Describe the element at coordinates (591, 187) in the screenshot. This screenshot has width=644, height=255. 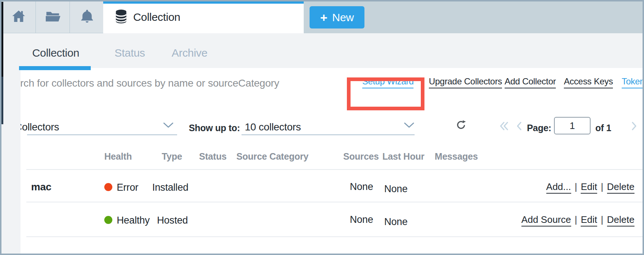
I see `row-actions: Add...|Edit|Delete` at that location.